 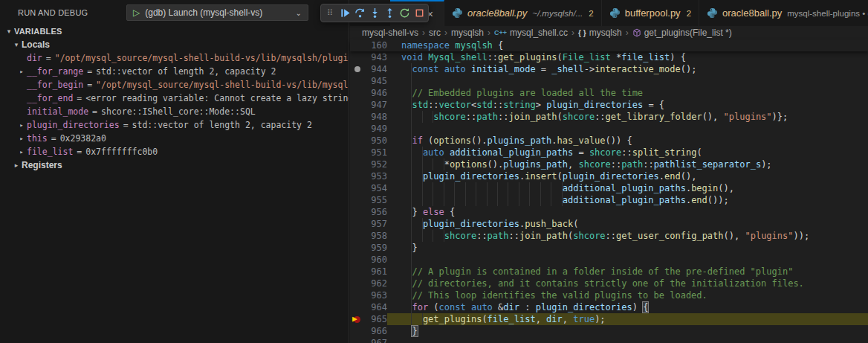 I want to click on code-line-950: 950if (options().plugins_path.has_value(…, so click(x=609, y=141).